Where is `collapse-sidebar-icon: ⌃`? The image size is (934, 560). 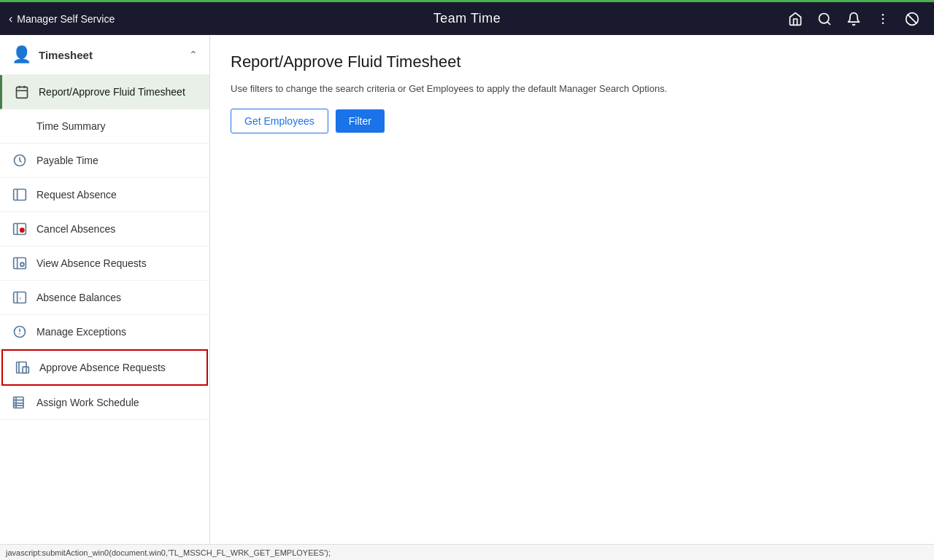
collapse-sidebar-icon: ⌃ is located at coordinates (193, 55).